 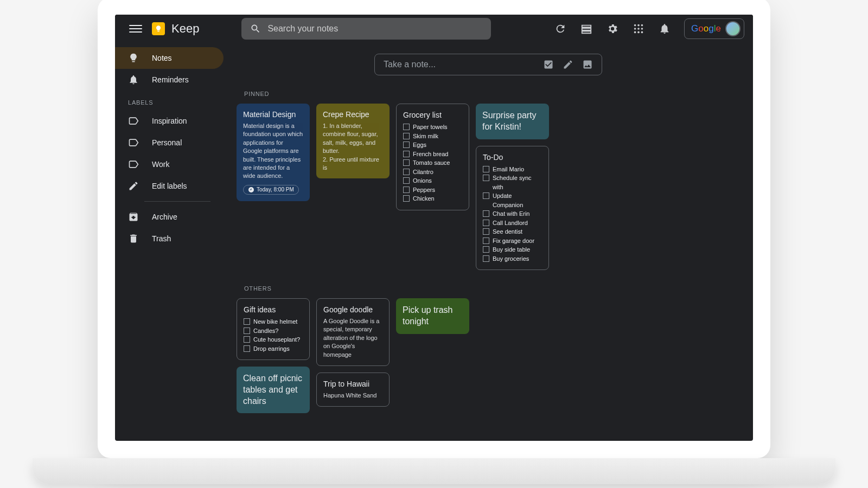 What do you see at coordinates (433, 157) in the screenshot?
I see `note-grocery-list: Grocery list Paper towelsSkim milkEggsFr…` at bounding box center [433, 157].